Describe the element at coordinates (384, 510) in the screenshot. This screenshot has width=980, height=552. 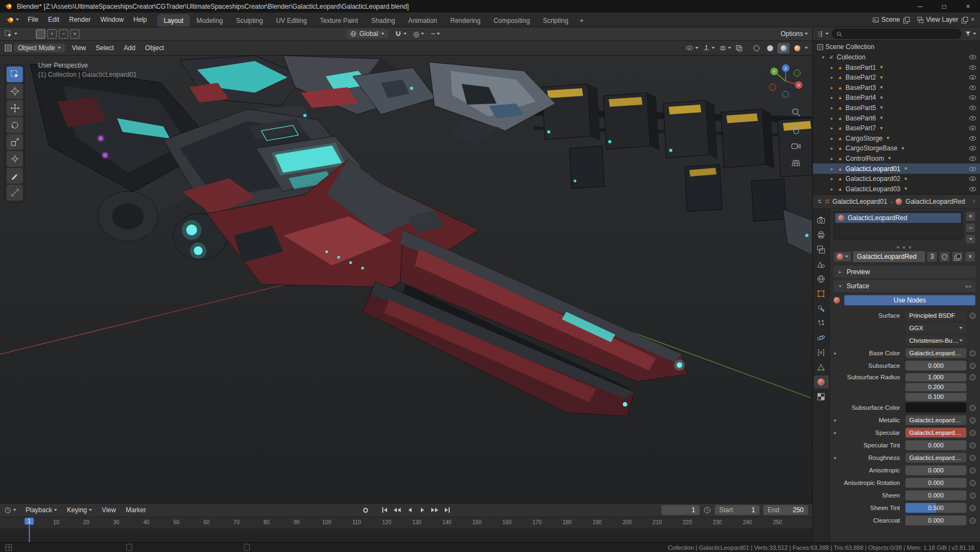
I see `jump-to-start-button` at that location.